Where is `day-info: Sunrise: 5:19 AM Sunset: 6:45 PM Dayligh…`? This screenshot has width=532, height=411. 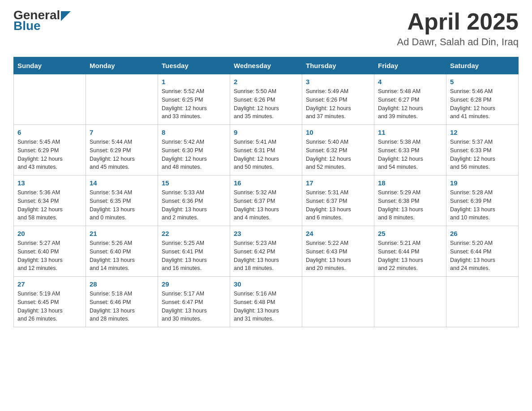 day-info: Sunrise: 5:19 AM Sunset: 6:45 PM Dayligh… is located at coordinates (50, 306).